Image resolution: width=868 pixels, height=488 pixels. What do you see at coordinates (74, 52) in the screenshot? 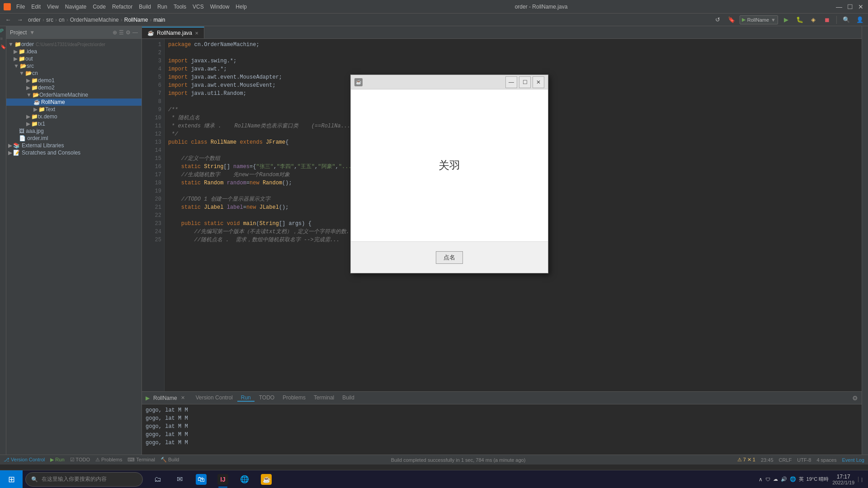
I see `tree-item-idea: ▶ 📁 .idea` at bounding box center [74, 52].